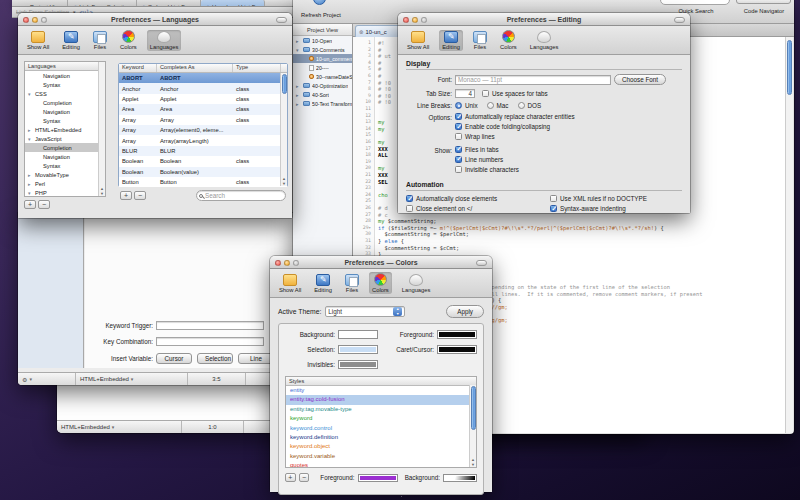  Describe the element at coordinates (155, 20) in the screenshot. I see `titlebar: Preferences — Languages` at that location.